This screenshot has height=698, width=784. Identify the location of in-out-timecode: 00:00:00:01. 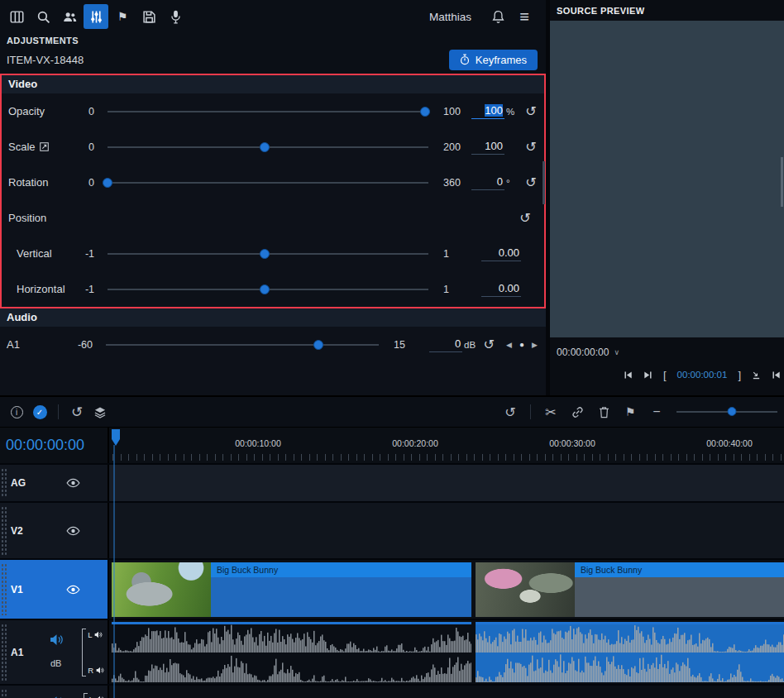
(703, 375).